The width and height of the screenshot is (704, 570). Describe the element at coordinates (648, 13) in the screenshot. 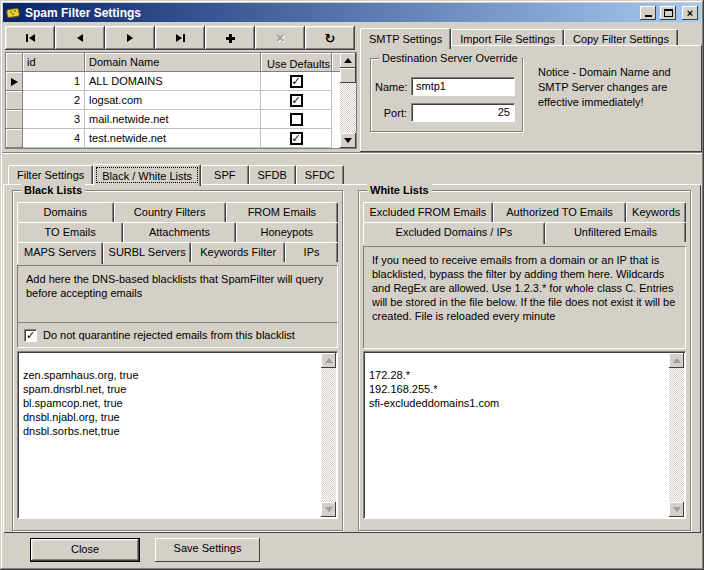

I see `minimize-button` at that location.